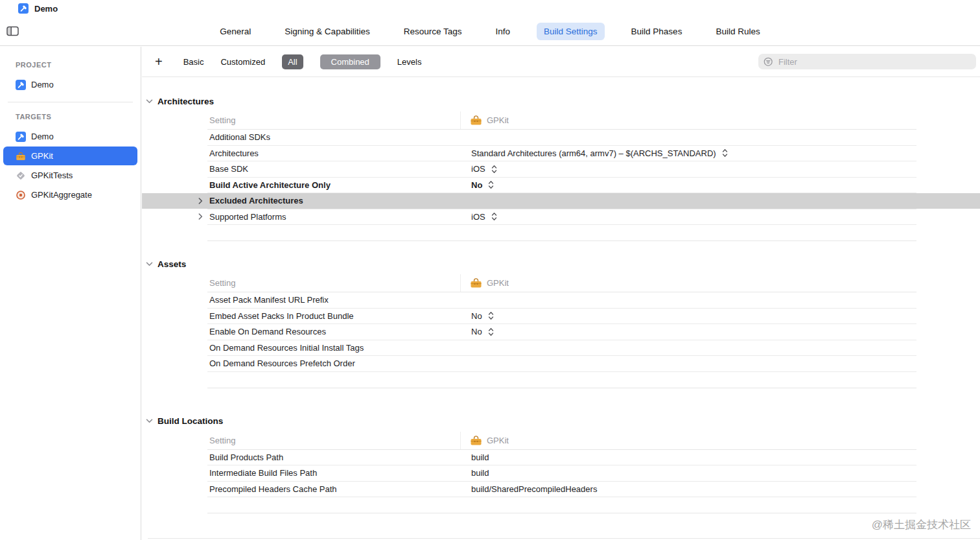 This screenshot has width=980, height=540. What do you see at coordinates (562, 332) in the screenshot?
I see `settings-row: Enable On Demand Resources No` at bounding box center [562, 332].